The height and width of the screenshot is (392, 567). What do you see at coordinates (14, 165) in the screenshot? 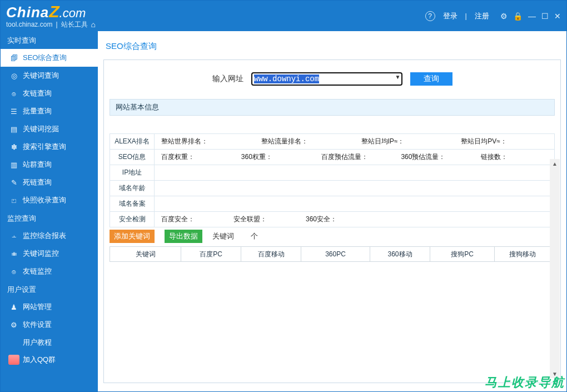
I see `bars-icon: ▥` at bounding box center [14, 165].